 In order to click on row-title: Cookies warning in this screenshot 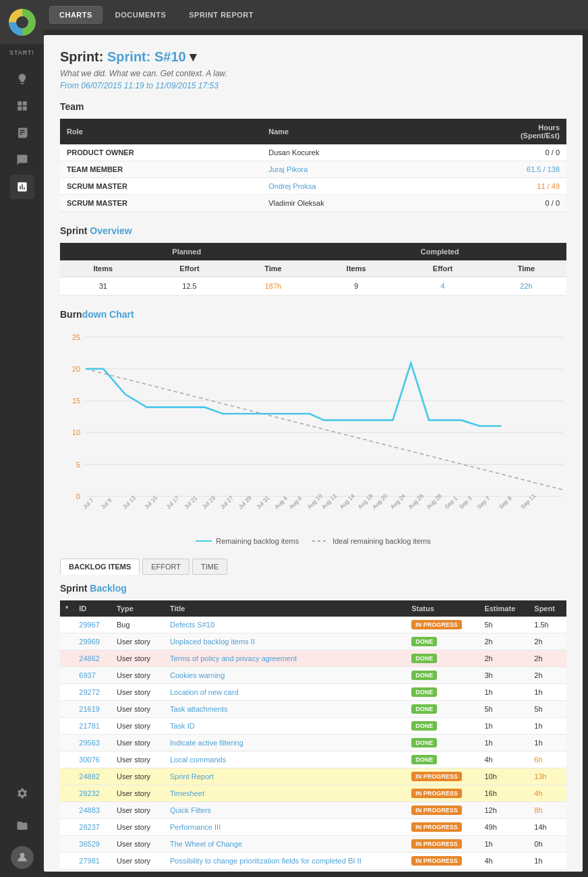, I will do `click(285, 676)`.